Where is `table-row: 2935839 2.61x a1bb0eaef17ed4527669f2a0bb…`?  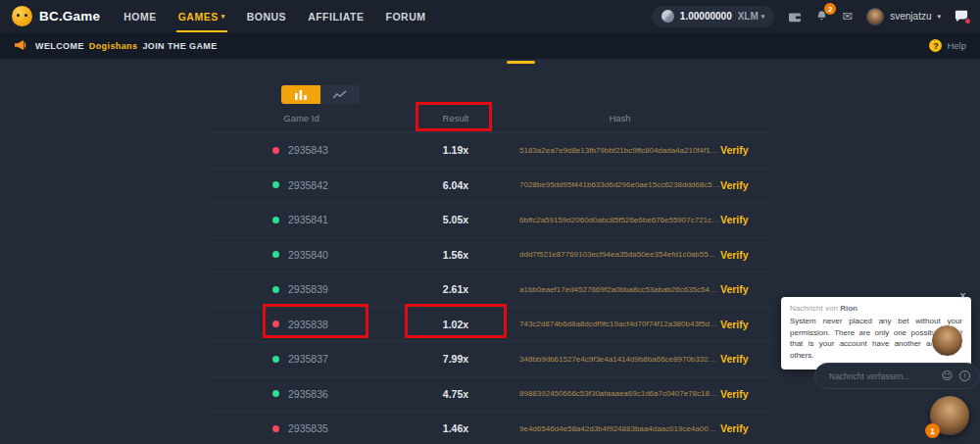 table-row: 2935839 2.61x a1bb0eaef17ed4527669f2a0bb… is located at coordinates (492, 289).